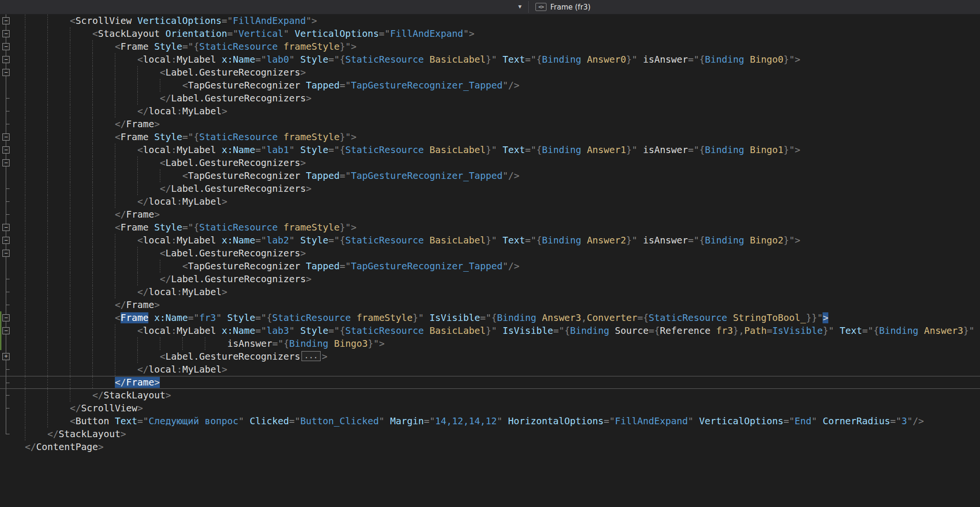 The width and height of the screenshot is (980, 507). I want to click on code-line: isAnswer="{Binding Bingo3}">, so click(490, 343).